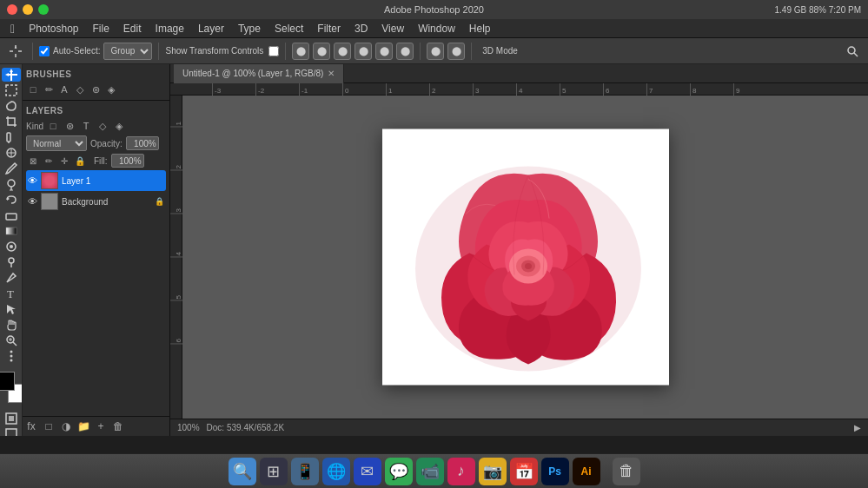  Describe the element at coordinates (11, 278) in the screenshot. I see `pen-tool` at that location.